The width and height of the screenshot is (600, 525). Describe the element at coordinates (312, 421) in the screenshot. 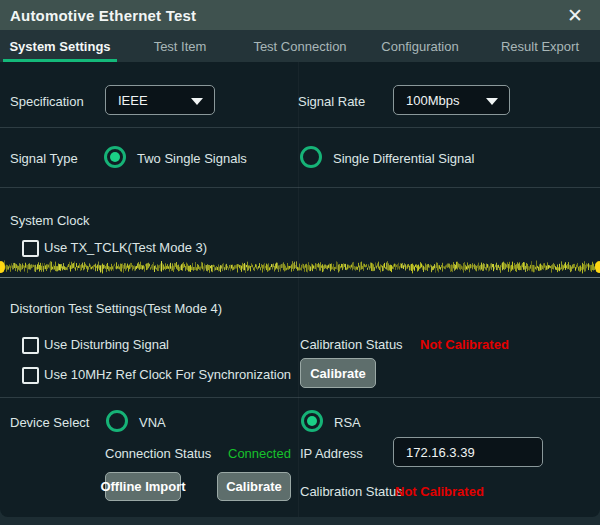

I see `radio-rsa` at that location.